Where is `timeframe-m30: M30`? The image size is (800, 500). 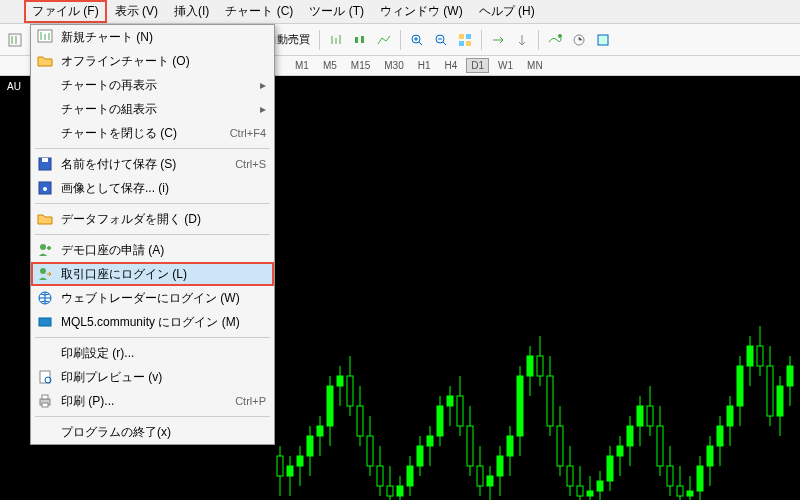
timeframe-m30: M30 is located at coordinates (394, 66).